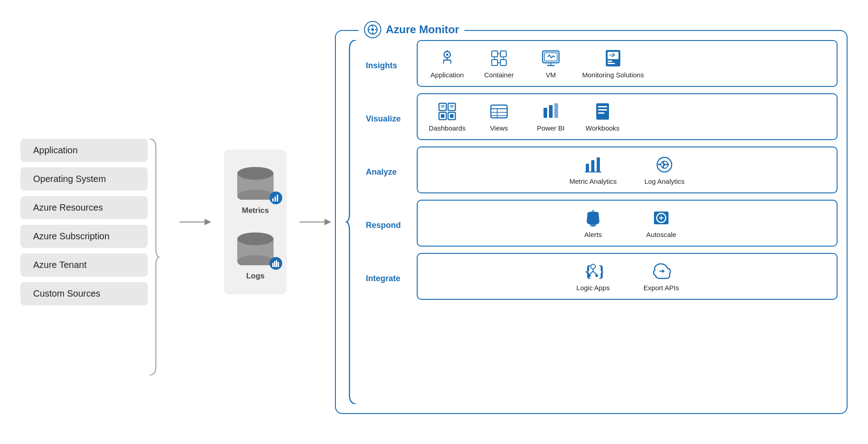 This screenshot has height=444, width=868. What do you see at coordinates (447, 116) in the screenshot?
I see `visualize-dashboards: Dashboards` at bounding box center [447, 116].